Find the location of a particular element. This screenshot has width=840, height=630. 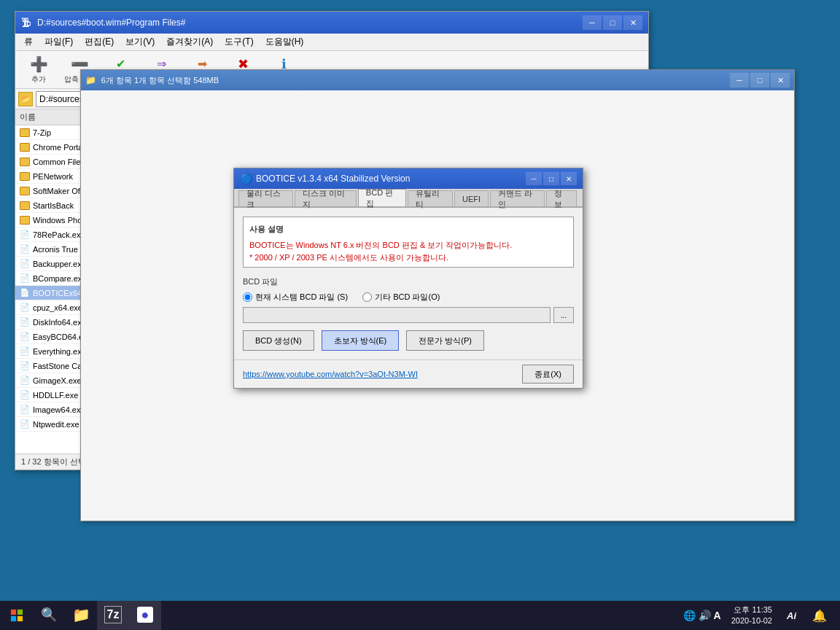

tab-info: 정보 is located at coordinates (561, 198).